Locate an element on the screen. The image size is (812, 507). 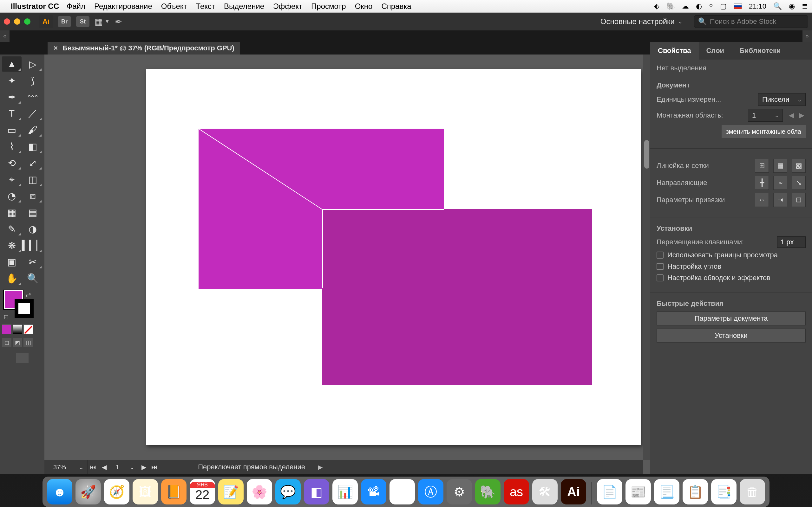
notification-center-icon: ≣ is located at coordinates (805, 6).